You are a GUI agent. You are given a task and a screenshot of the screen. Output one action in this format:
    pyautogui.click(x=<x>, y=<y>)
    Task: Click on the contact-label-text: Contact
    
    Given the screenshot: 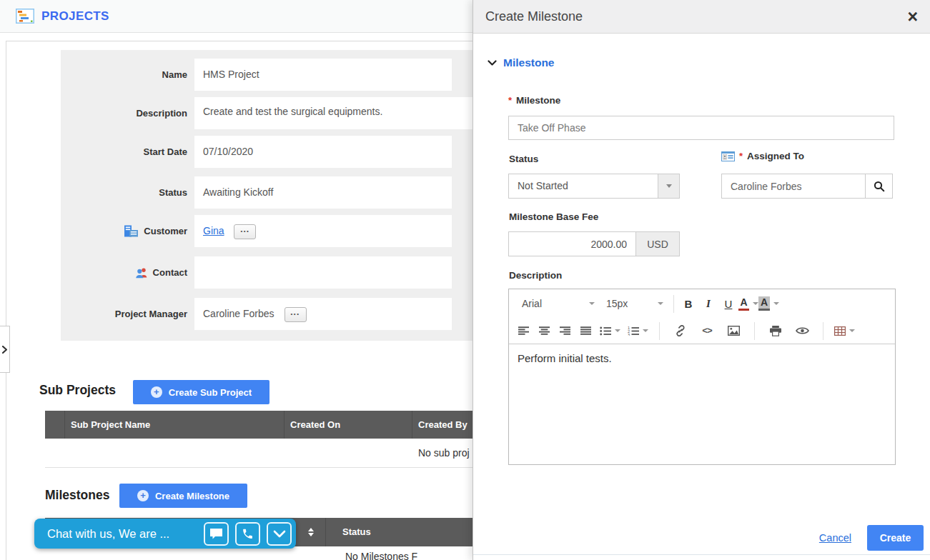 What is the action you would take?
    pyautogui.click(x=170, y=273)
    